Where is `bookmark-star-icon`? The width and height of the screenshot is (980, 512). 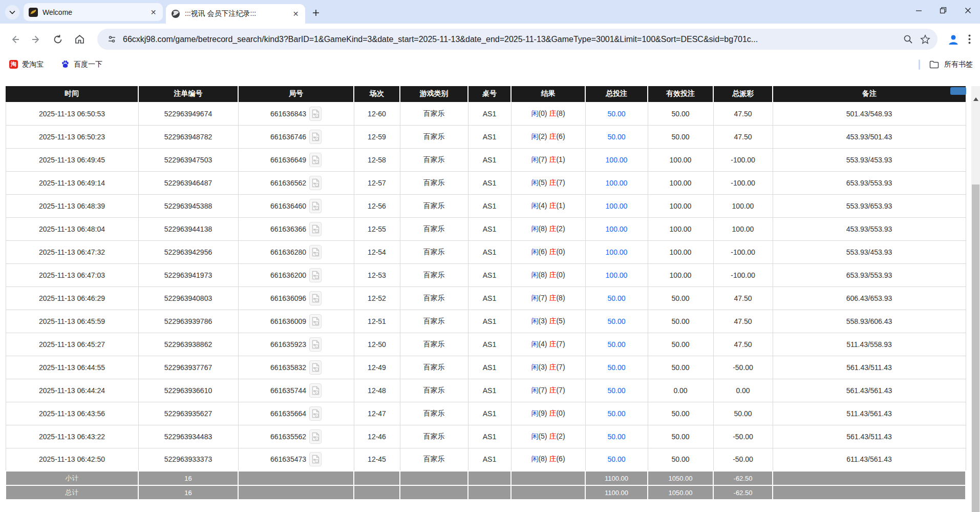 bookmark-star-icon is located at coordinates (925, 39).